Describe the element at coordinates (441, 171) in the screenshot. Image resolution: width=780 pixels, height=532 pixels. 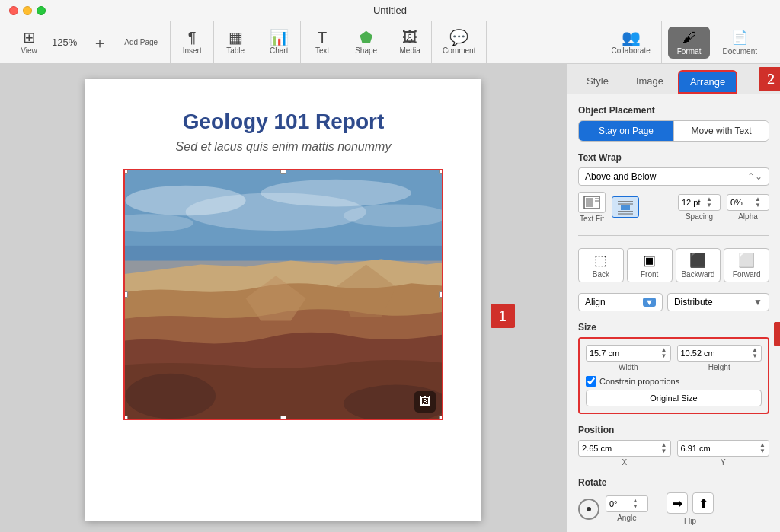
I see `resize-handle-top-right` at that location.